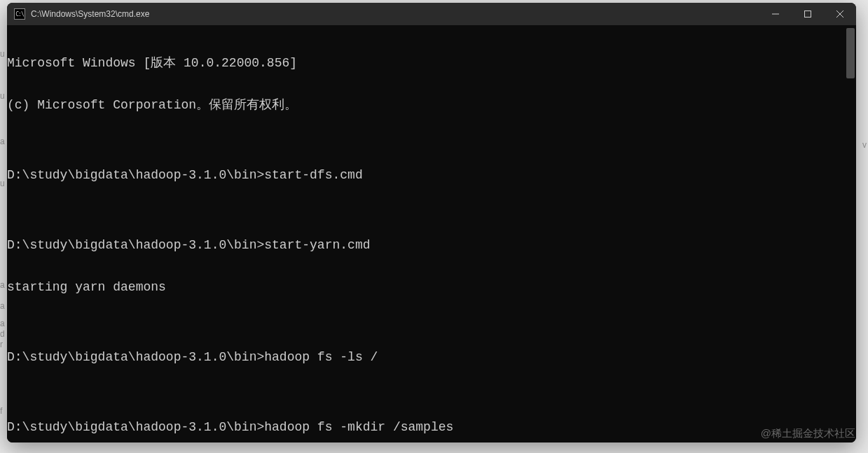 The image size is (868, 453). Describe the element at coordinates (776, 14) in the screenshot. I see `minimize-button` at that location.